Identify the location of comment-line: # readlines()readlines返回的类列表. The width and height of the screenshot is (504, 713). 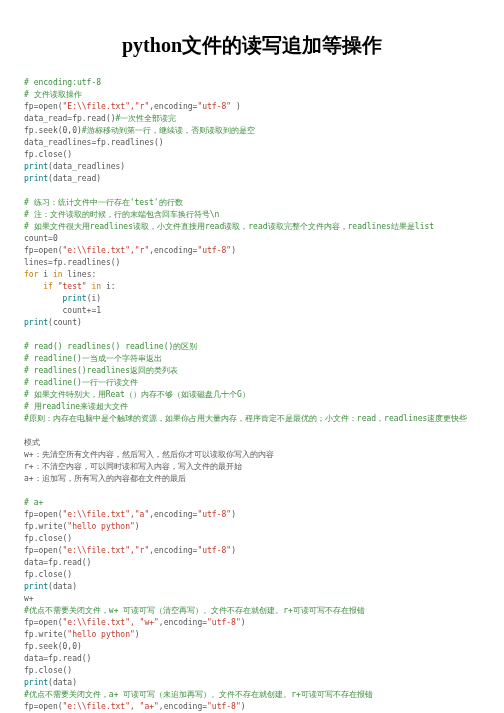
(101, 370).